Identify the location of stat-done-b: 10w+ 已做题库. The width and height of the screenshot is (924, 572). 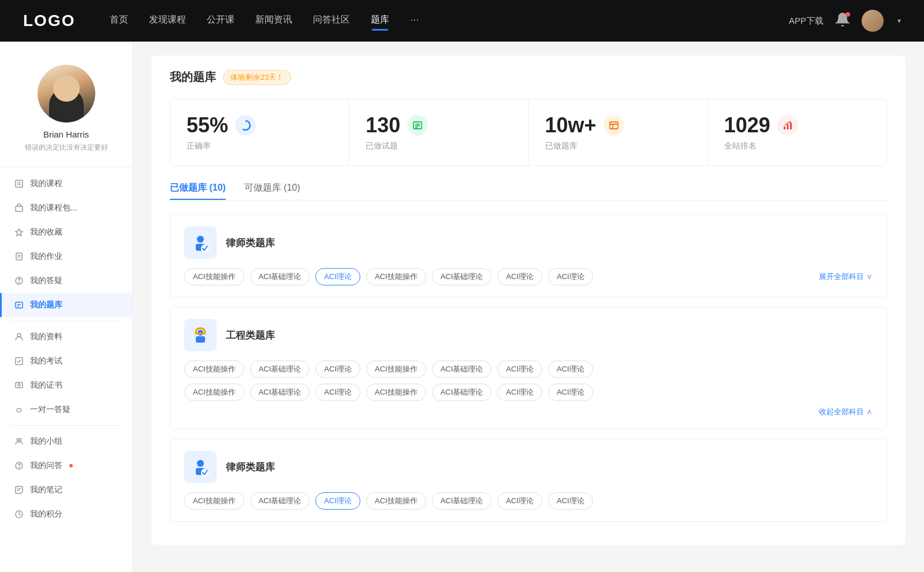
(619, 132).